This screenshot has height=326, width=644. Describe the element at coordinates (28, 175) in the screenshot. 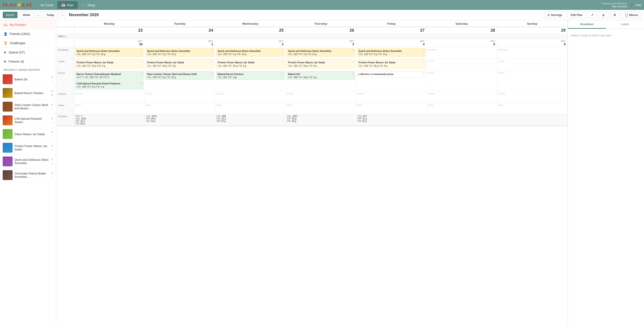

I see `list-item: Chocolate Peanut Butter Smoothie... ⊕ ☆` at that location.